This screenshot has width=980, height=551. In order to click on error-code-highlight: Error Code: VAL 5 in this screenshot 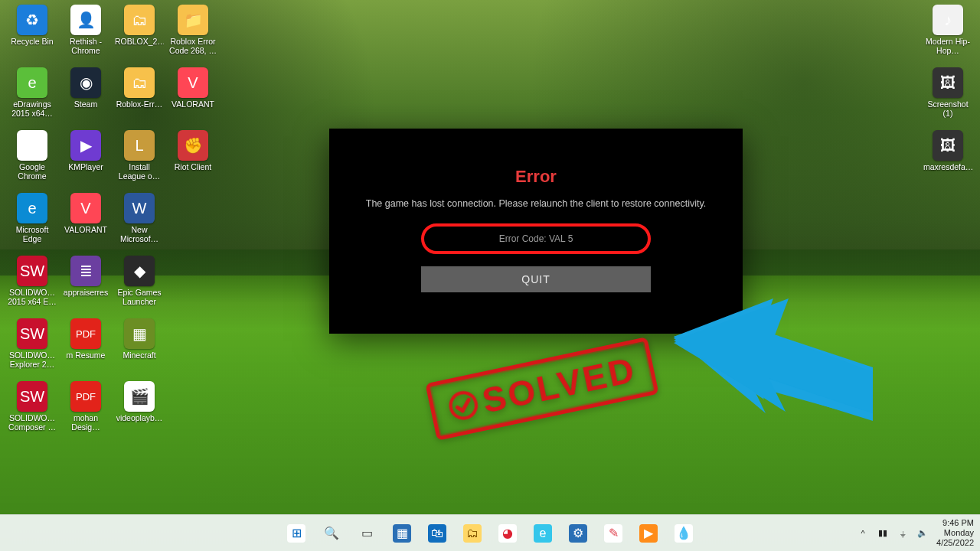, I will do `click(536, 239)`.